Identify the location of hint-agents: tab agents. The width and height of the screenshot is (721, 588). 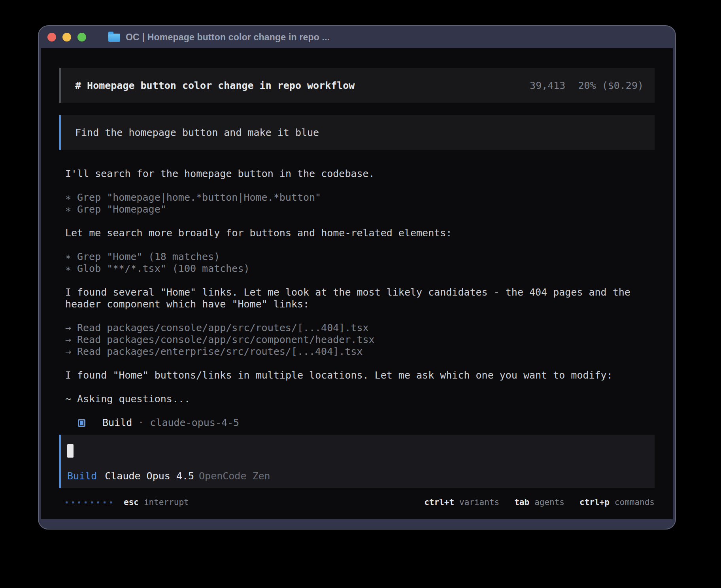
(539, 502).